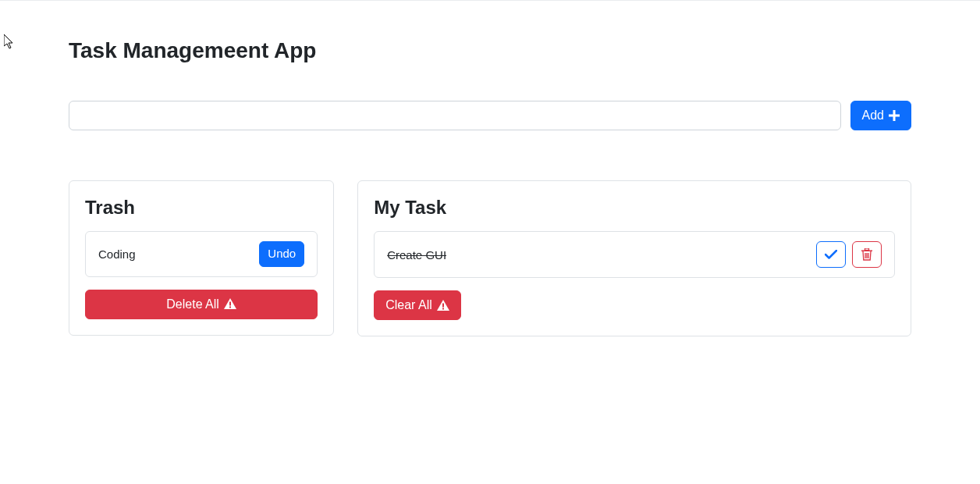 Image resolution: width=980 pixels, height=484 pixels. What do you see at coordinates (201, 254) in the screenshot?
I see `trash-item: Coding Undo` at bounding box center [201, 254].